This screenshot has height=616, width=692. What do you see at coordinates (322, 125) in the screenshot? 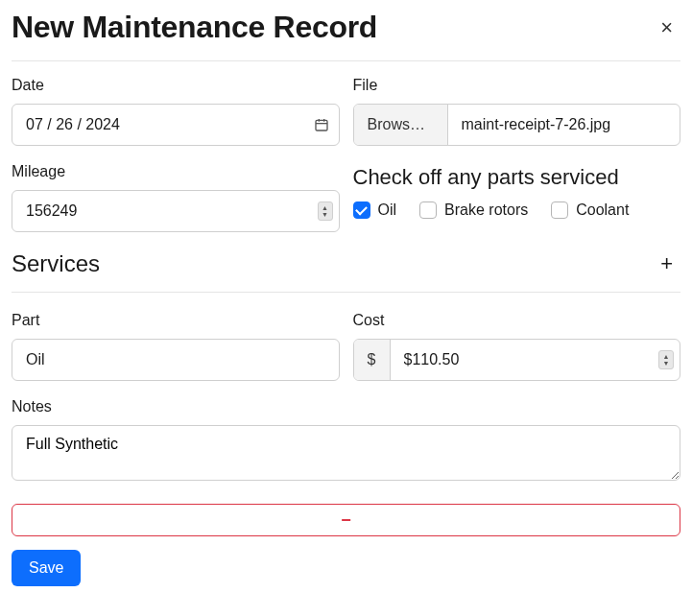
I see `calendar-icon` at bounding box center [322, 125].